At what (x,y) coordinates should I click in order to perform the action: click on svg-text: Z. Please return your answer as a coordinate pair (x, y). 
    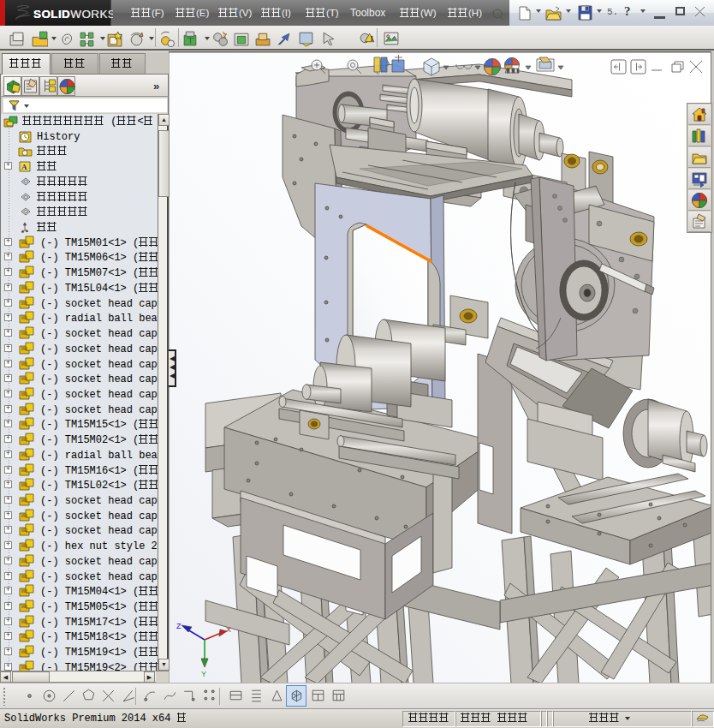
    Looking at the image, I should click on (179, 626).